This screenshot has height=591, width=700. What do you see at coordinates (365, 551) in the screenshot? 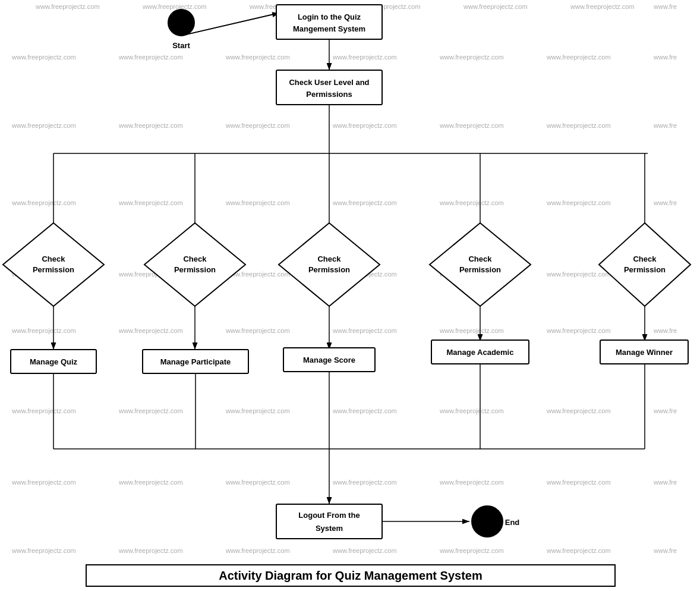
I see `wm-r9-4: www.freeprojectz.com` at bounding box center [365, 551].